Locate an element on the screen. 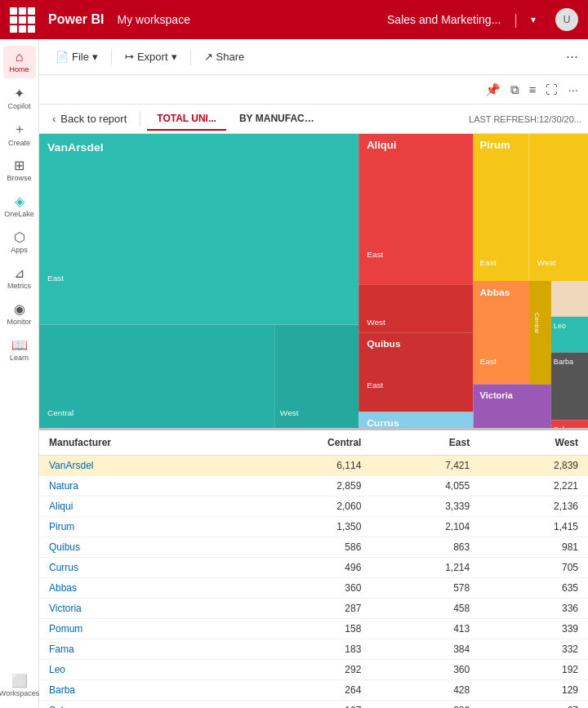 The width and height of the screenshot is (588, 708). table-row: Quibus586863981 is located at coordinates (314, 547).